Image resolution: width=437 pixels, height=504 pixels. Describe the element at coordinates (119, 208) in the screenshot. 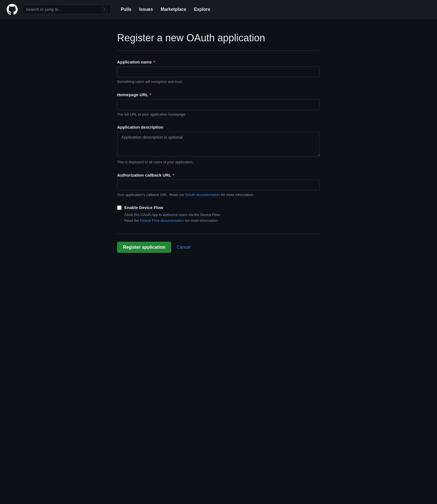

I see `device-flow-checkbox` at that location.